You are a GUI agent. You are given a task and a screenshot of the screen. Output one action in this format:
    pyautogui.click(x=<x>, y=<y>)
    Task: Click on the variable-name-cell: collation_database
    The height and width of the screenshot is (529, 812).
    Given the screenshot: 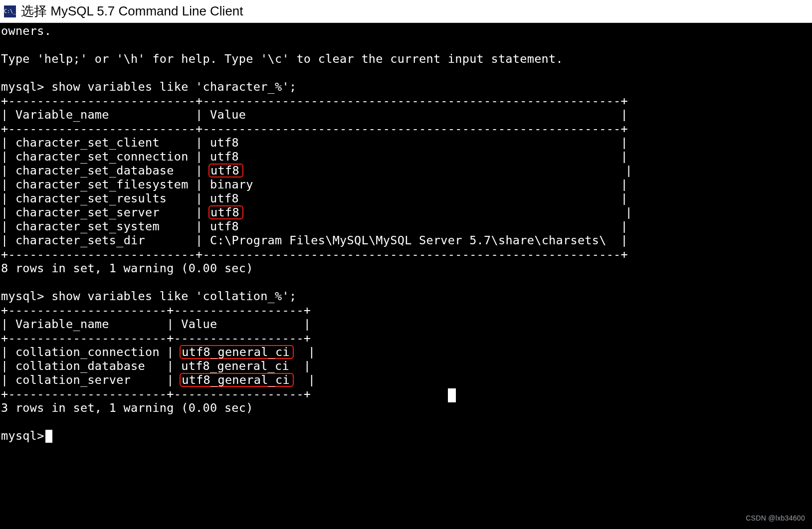 What is the action you would take?
    pyautogui.click(x=88, y=366)
    